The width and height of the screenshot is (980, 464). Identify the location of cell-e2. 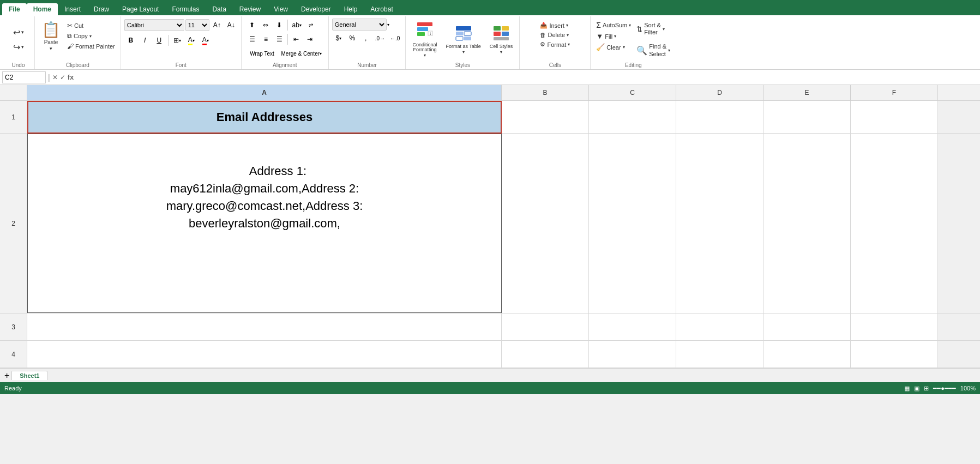
(807, 224).